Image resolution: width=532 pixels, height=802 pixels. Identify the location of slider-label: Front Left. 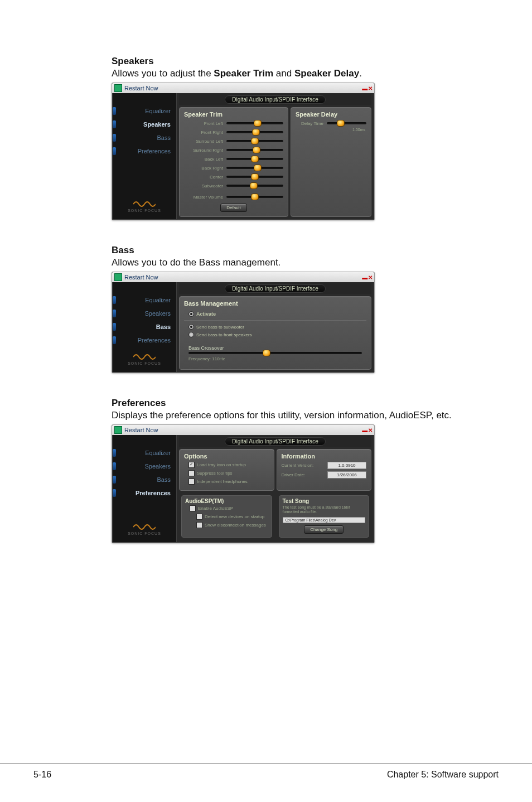
(205, 124).